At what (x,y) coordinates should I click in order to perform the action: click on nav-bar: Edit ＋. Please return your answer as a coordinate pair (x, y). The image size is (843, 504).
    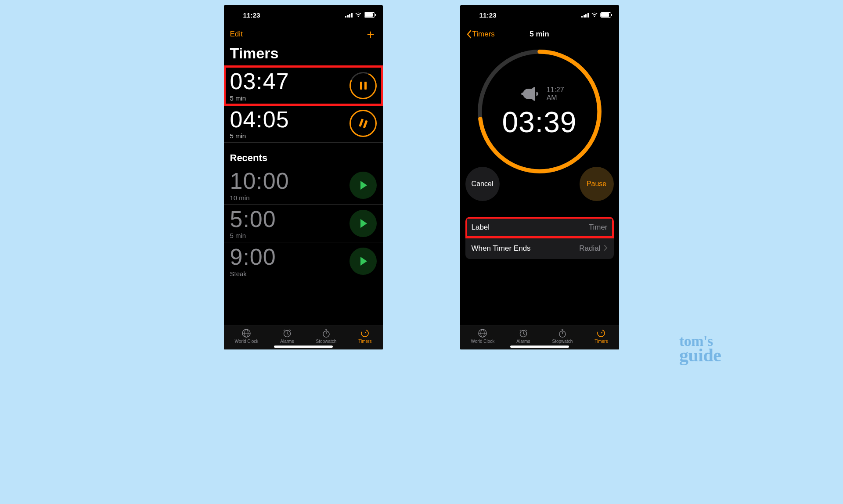
    Looking at the image, I should click on (303, 34).